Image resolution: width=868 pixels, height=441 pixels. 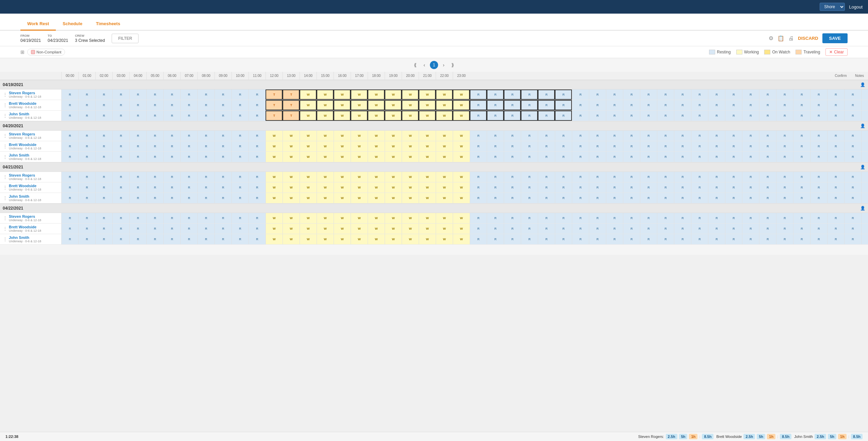 What do you see at coordinates (563, 187) in the screenshot?
I see `cell-29: R` at bounding box center [563, 187].